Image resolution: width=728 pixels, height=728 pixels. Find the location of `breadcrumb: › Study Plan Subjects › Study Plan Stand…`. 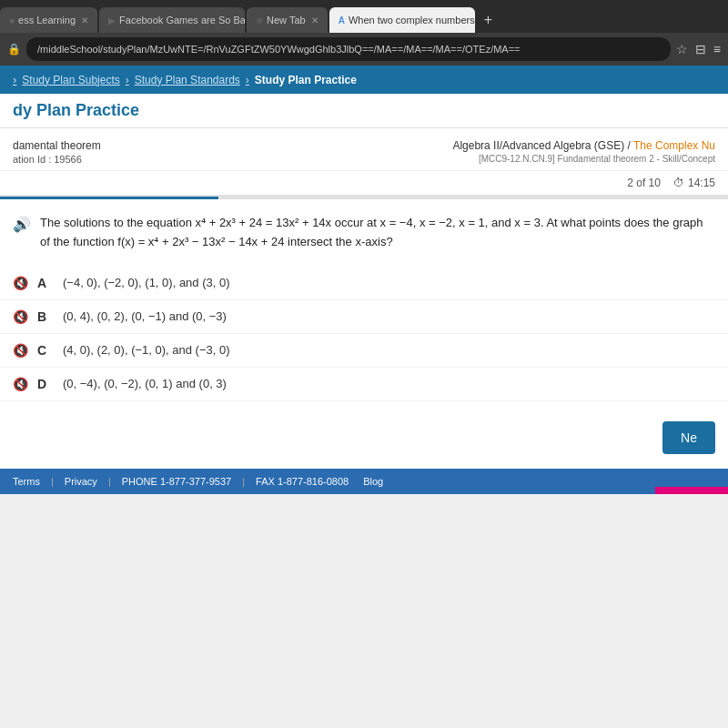

breadcrumb: › Study Plan Subjects › Study Plan Stand… is located at coordinates (364, 80).